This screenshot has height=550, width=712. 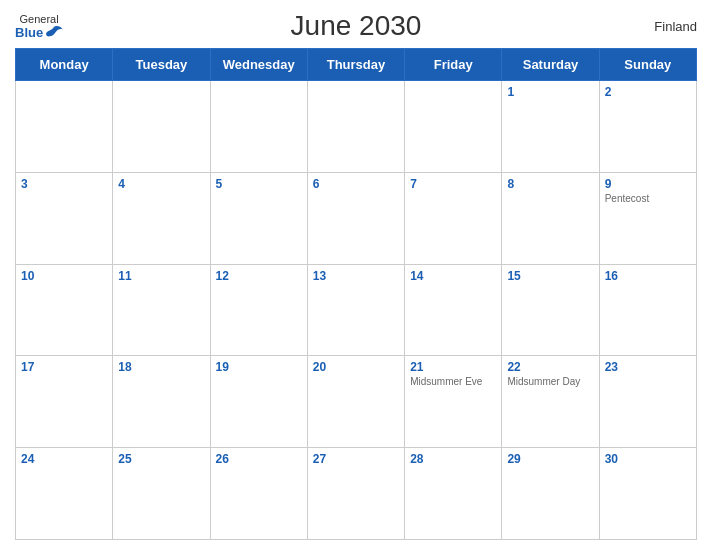 I want to click on day-number: 27, so click(x=356, y=459).